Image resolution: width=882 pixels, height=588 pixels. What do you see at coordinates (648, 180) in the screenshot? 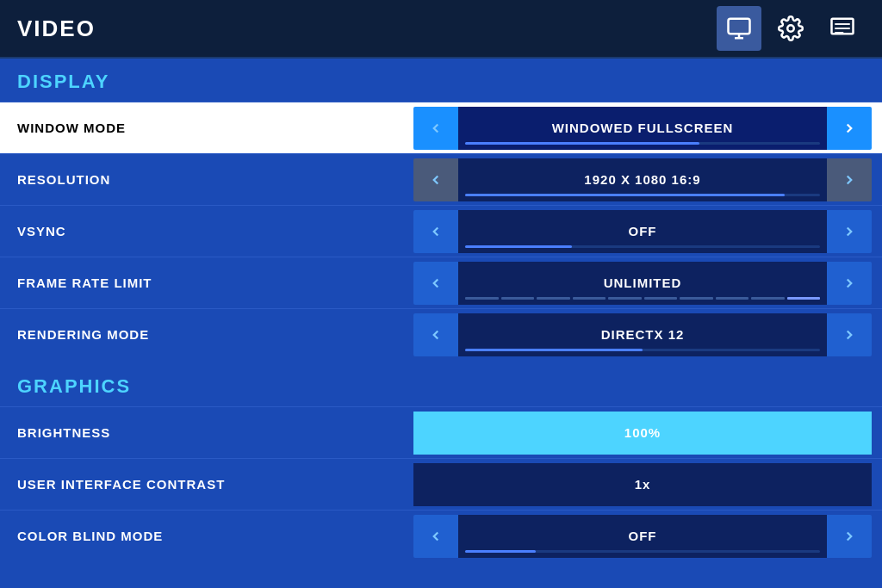
I see `resolution-control: 1920 X 1080 16:9` at bounding box center [648, 180].